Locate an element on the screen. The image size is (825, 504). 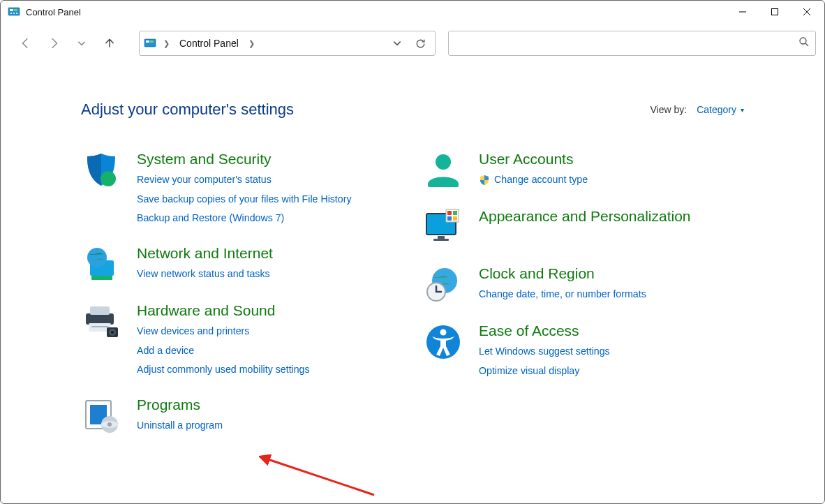
search-input is located at coordinates (627, 43).